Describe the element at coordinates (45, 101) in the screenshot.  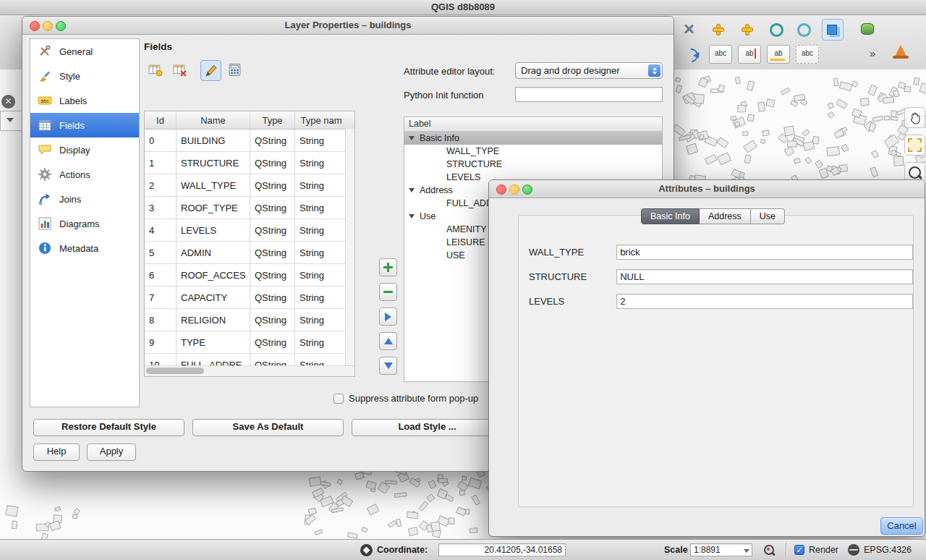
I see `svg-text: abc` at that location.